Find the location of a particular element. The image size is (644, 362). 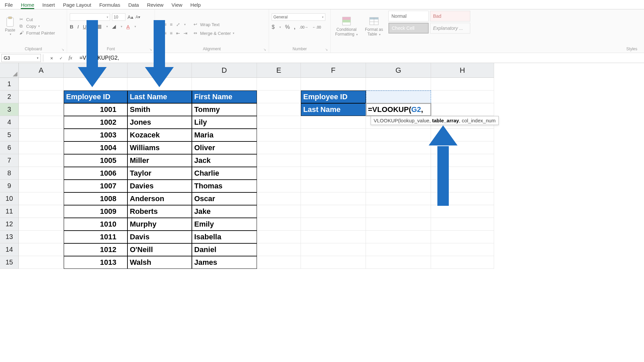

cell-C11: Roberts is located at coordinates (160, 212).